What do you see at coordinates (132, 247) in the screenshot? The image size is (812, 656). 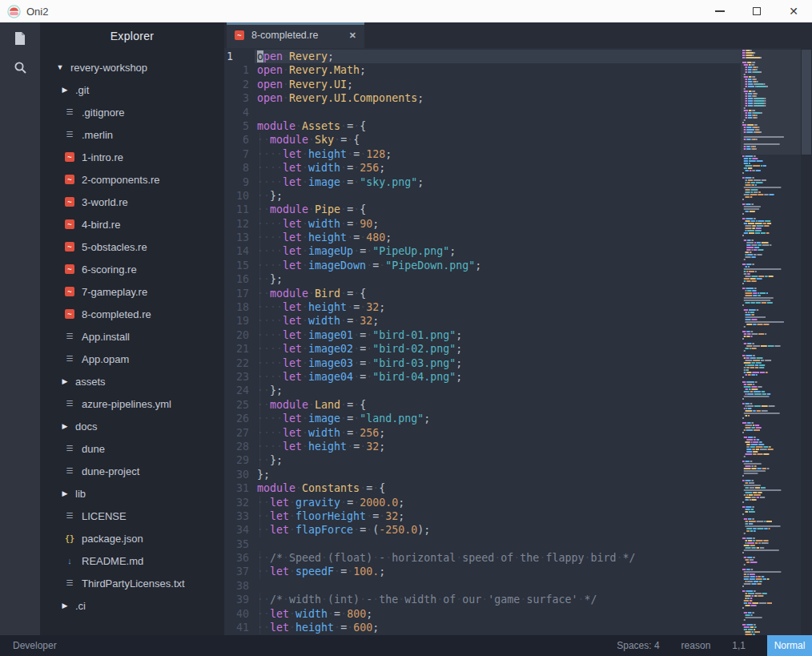 I see `tree-item: ~5-obstacles.re` at bounding box center [132, 247].